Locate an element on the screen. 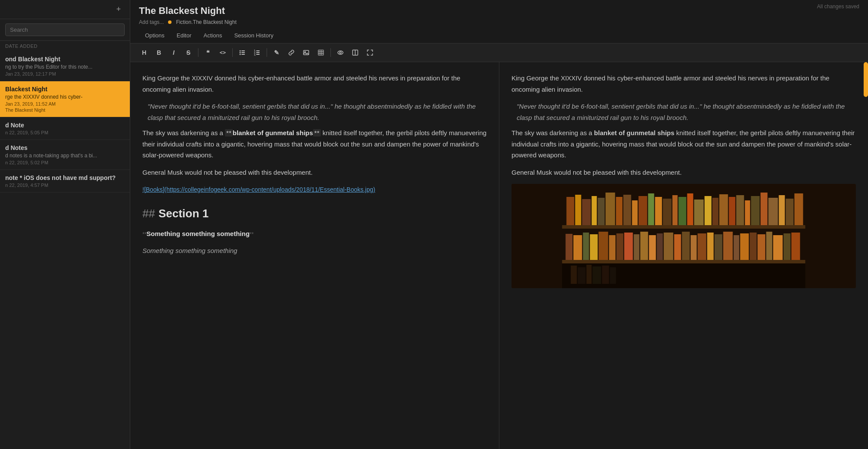  toolbar-ul-btn is located at coordinates (242, 53).